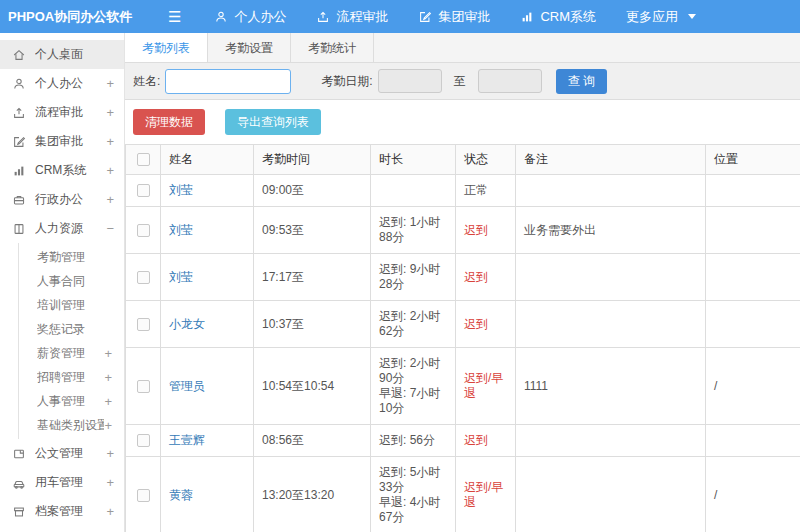  Describe the element at coordinates (454, 16) in the screenshot. I see `nav-item-group-approval: 集团审批` at that location.